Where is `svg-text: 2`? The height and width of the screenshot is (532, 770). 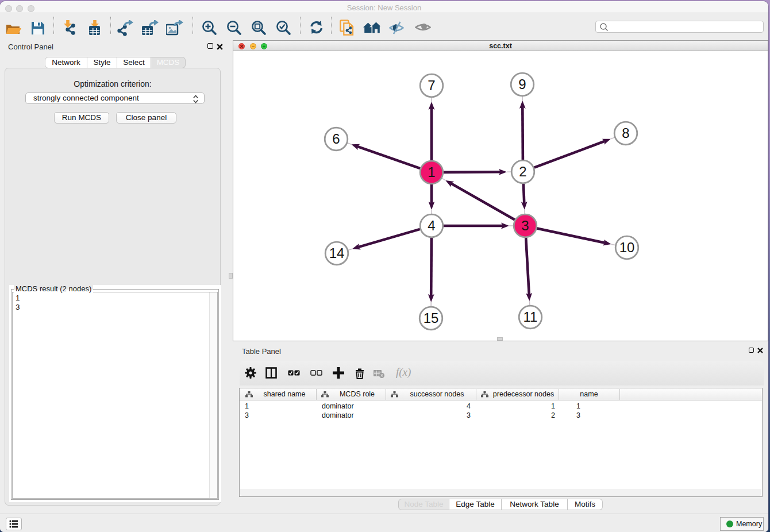
svg-text: 2 is located at coordinates (523, 171).